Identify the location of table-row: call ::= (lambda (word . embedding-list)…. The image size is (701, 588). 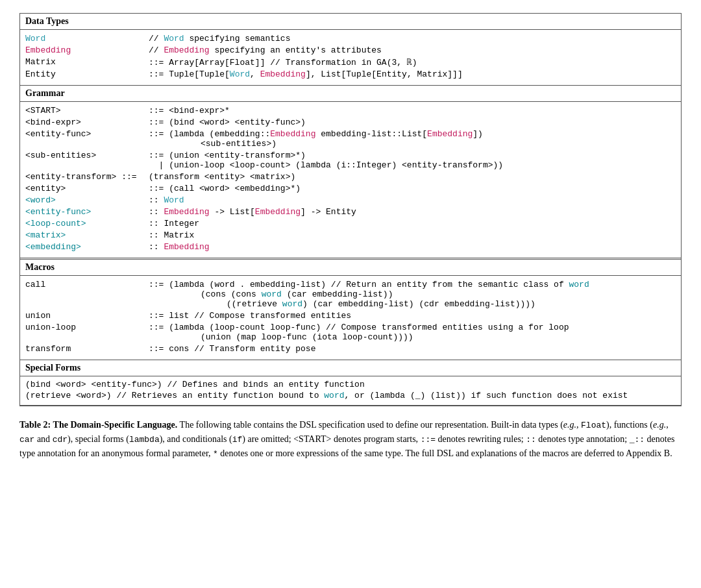
(350, 295).